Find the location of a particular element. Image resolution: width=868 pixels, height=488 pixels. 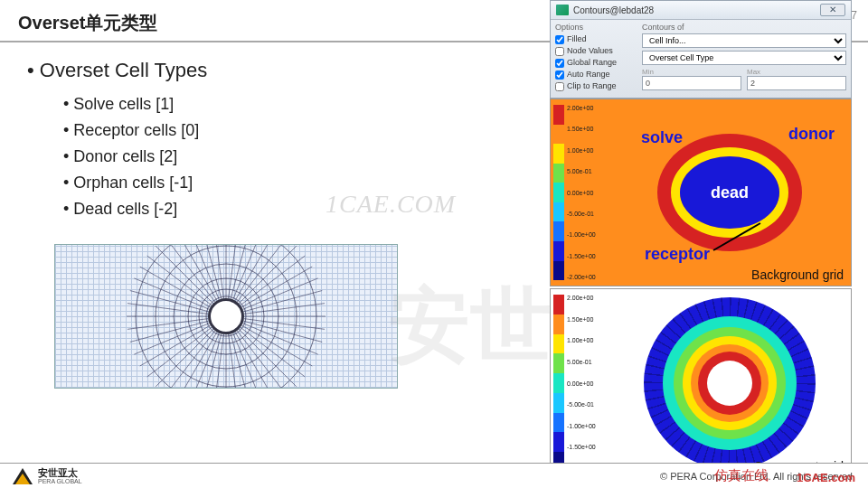

page-number: 7 is located at coordinates (854, 15).